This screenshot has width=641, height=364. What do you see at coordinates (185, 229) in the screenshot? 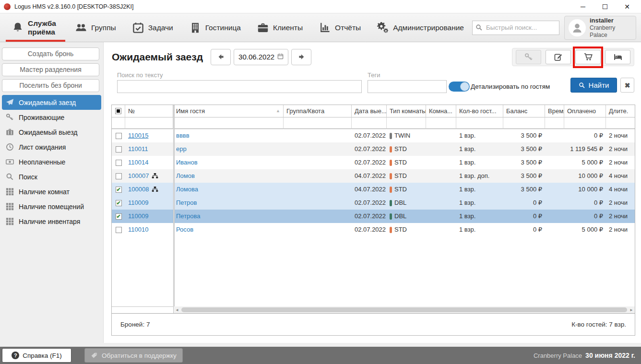
I see `guest-name-link: Росов` at bounding box center [185, 229].